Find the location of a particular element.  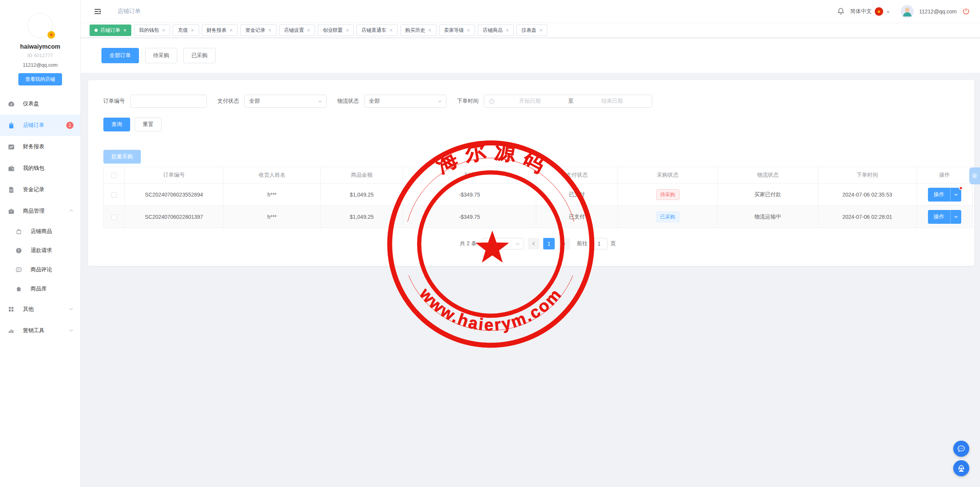

page-size-select is located at coordinates (503, 244).